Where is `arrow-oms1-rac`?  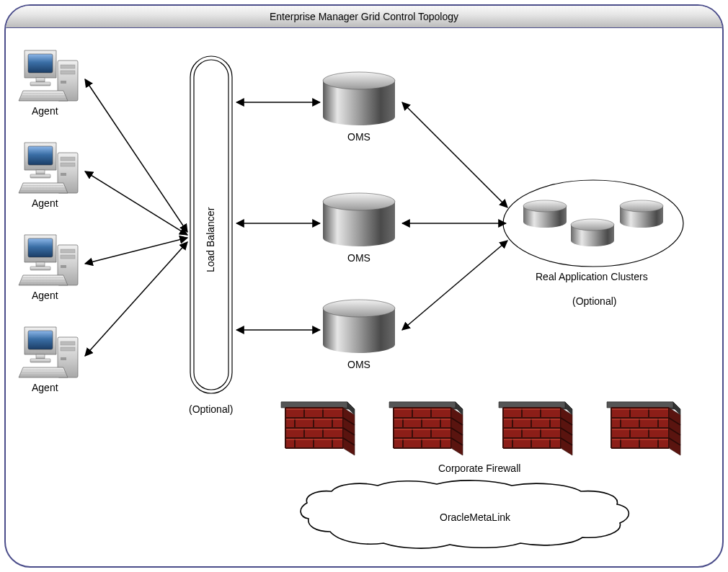 arrow-oms1-rac is located at coordinates (455, 155).